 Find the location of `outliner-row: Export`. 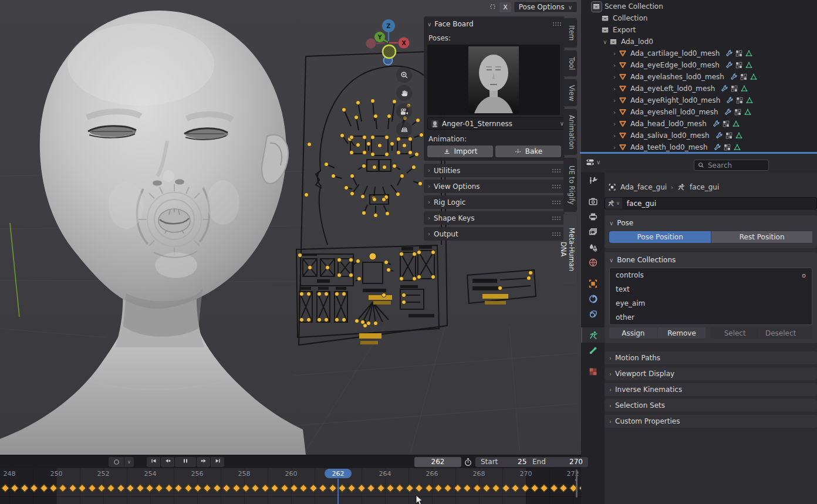

outliner-row: Export is located at coordinates (699, 30).